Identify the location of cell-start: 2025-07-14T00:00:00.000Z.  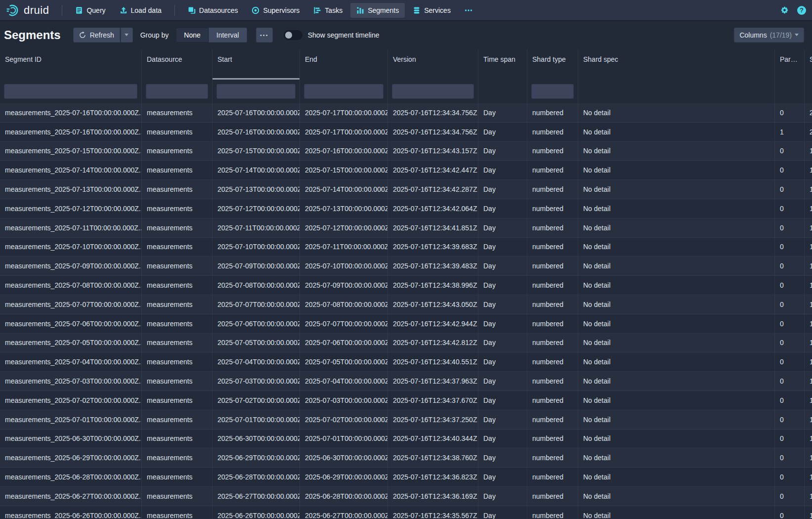
(256, 170).